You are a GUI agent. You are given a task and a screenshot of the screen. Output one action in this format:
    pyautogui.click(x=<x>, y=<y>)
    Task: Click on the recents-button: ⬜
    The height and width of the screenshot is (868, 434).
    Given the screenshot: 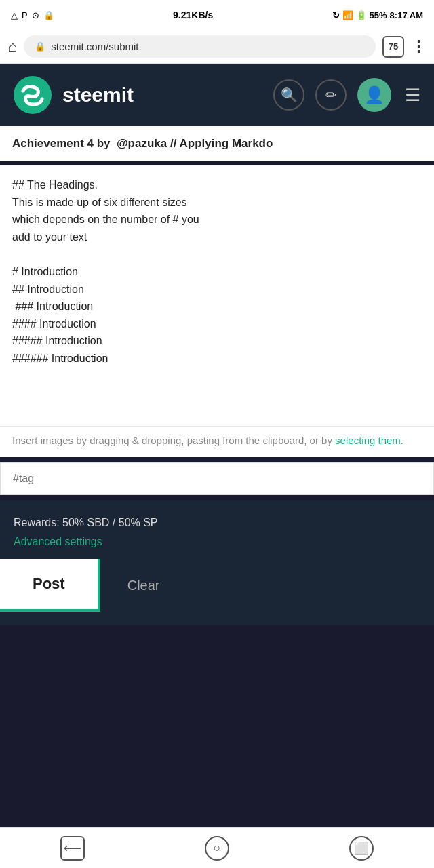 What is the action you would take?
    pyautogui.click(x=361, y=848)
    